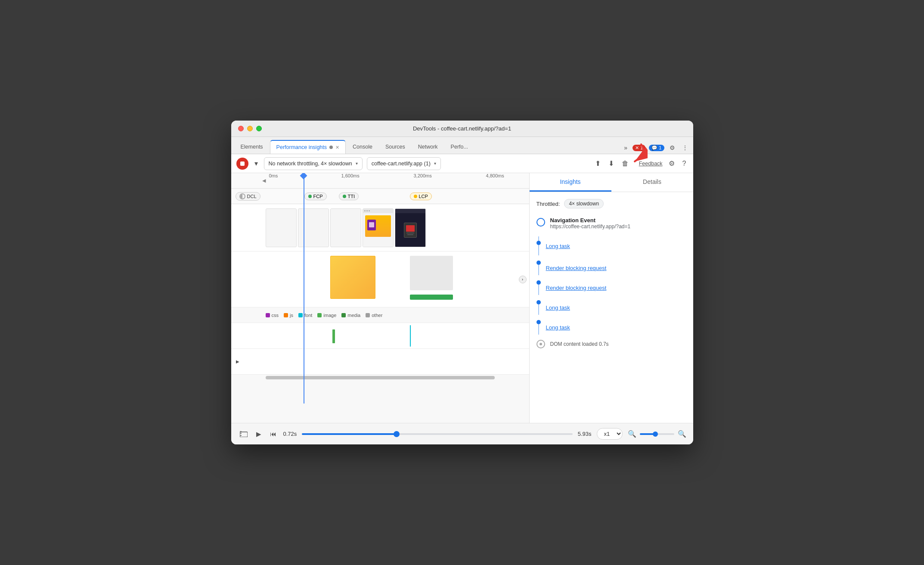 The height and width of the screenshot is (565, 924). Describe the element at coordinates (344, 315) in the screenshot. I see `legend-media-color` at that location.